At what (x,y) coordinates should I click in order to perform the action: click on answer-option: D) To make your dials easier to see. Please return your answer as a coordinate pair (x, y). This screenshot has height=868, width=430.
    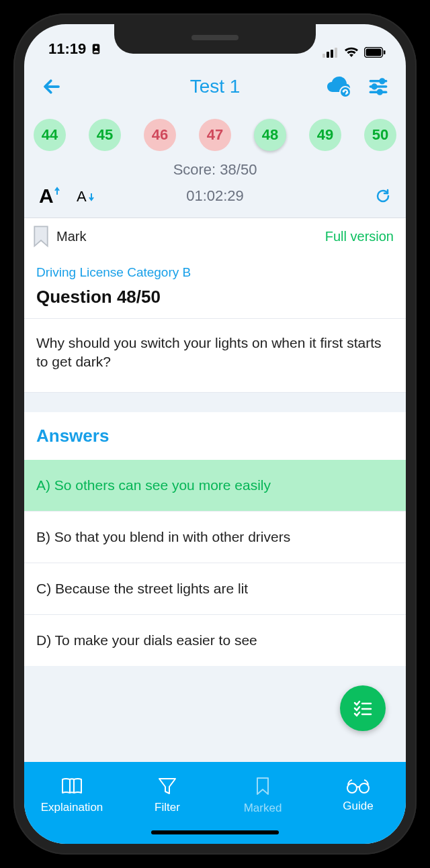
    Looking at the image, I should click on (215, 640).